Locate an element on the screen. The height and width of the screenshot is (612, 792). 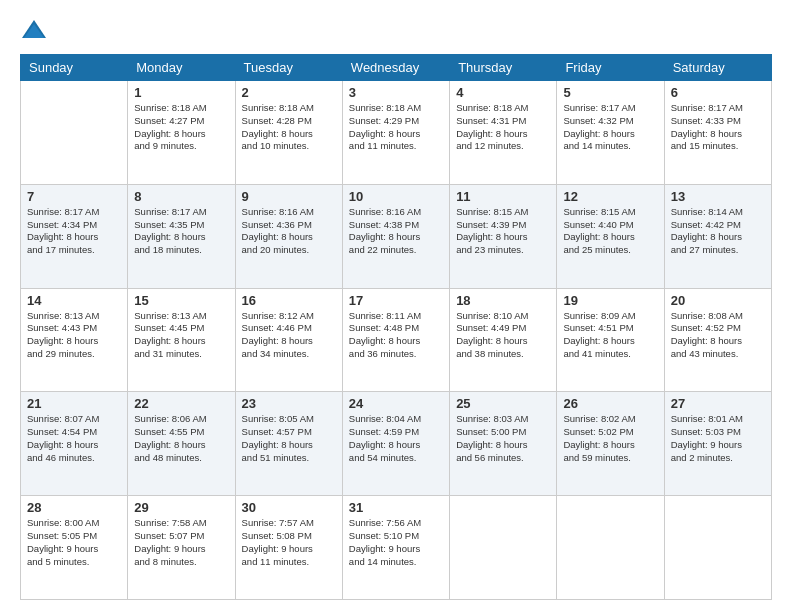
day-number: 16 is located at coordinates (289, 300).